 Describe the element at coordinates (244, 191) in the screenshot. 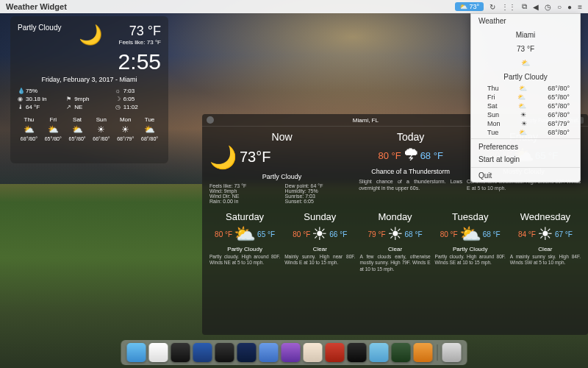

I see `now-wind: Wind: 9mph` at that location.